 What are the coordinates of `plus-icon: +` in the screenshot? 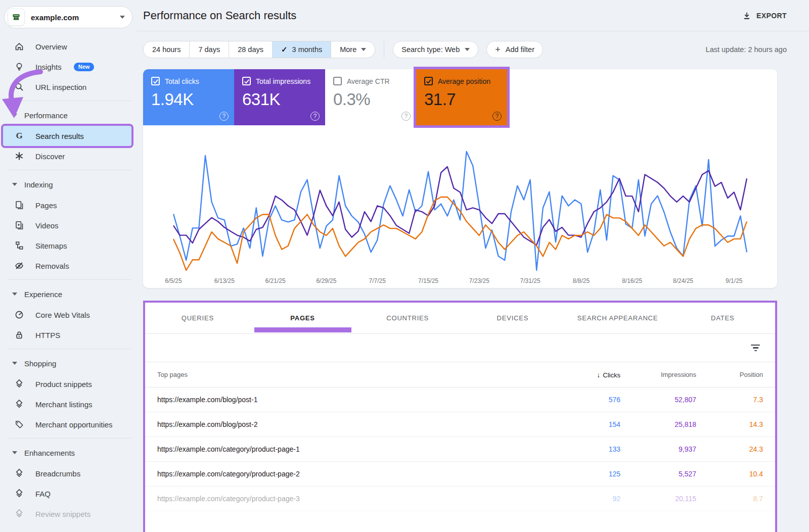 It's located at (498, 50).